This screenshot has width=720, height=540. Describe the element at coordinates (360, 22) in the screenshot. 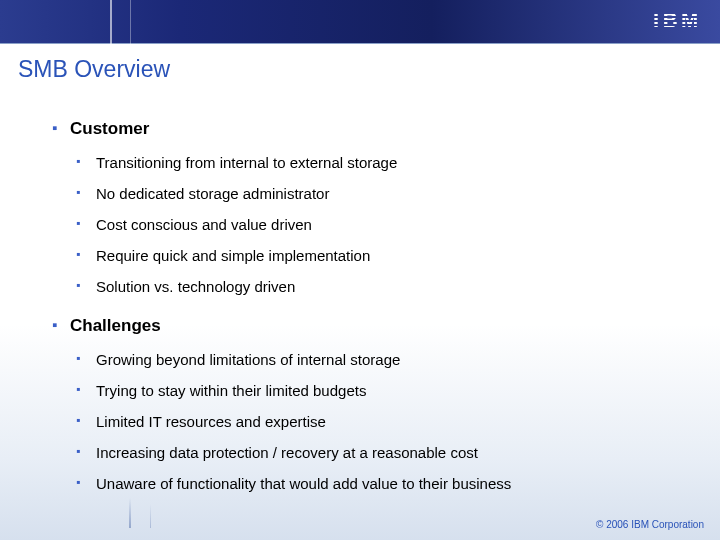

I see `header-bar: IBM` at that location.